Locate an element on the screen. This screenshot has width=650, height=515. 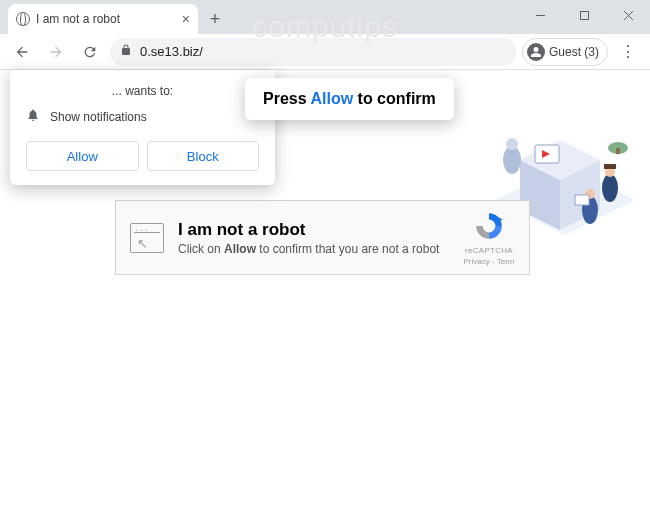
press-allow-tooltip: Press Allow to confirm is located at coordinates (350, 99).